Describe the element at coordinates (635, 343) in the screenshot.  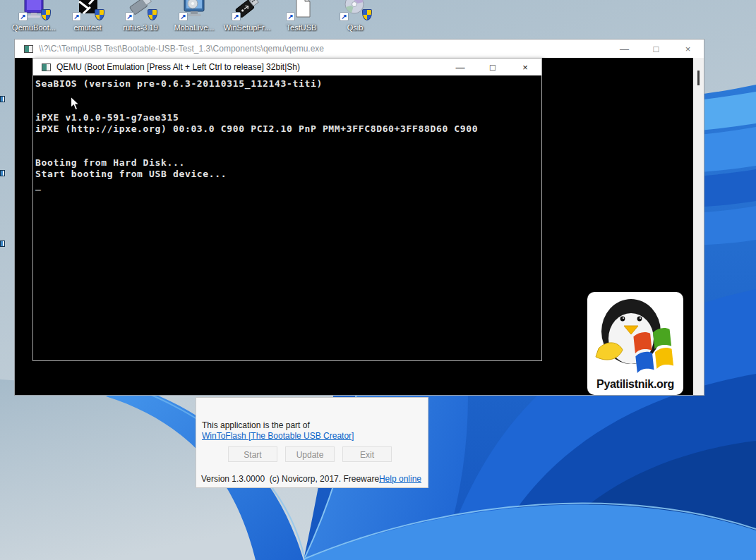
I see `pyatilistnik-watermark: Pyatilistnik.org` at that location.